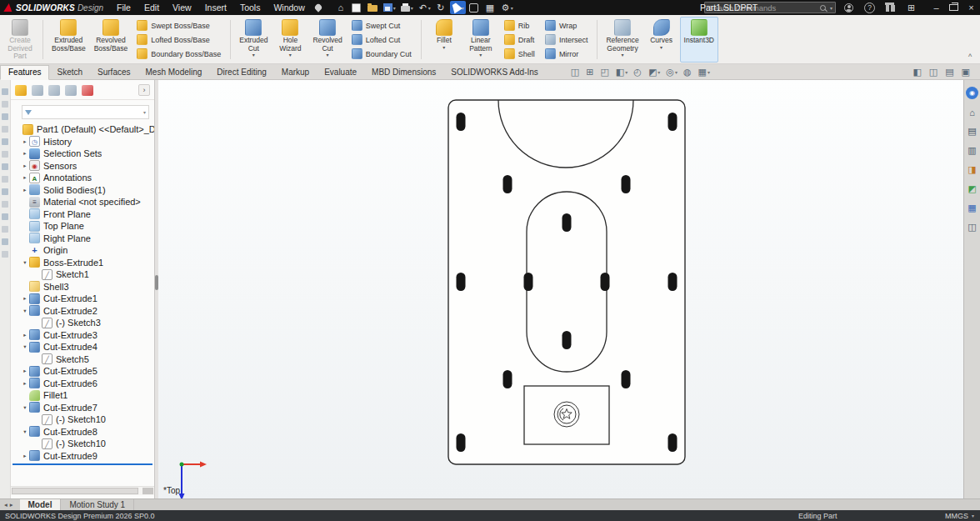 Image resolution: width=980 pixels, height=521 pixels. What do you see at coordinates (123, 8) in the screenshot?
I see `menu-item: File` at bounding box center [123, 8].